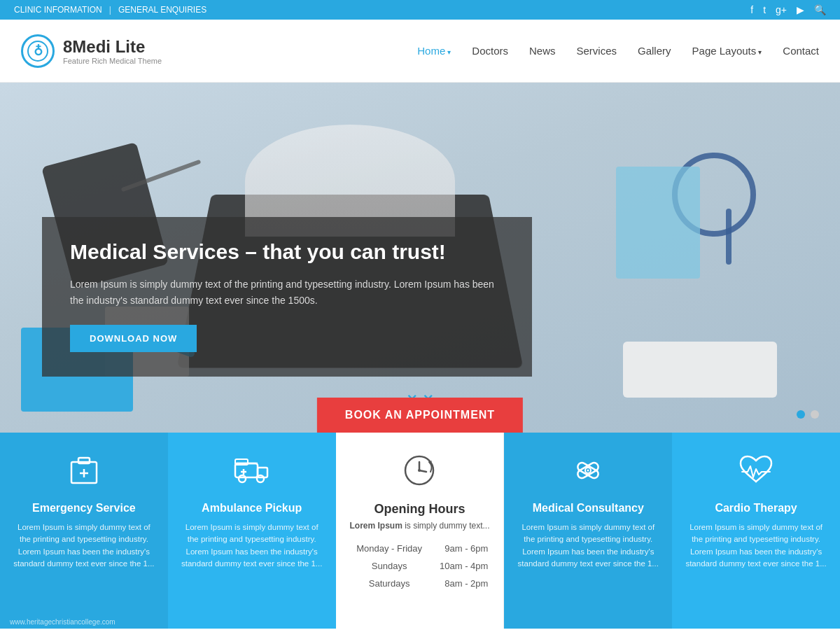 The image size is (840, 630). Describe the element at coordinates (461, 584) in the screenshot. I see `time-3: 8am - 2pm` at that location.